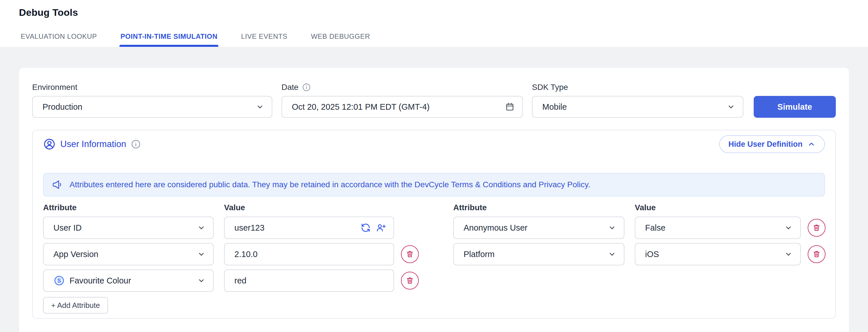 The image size is (868, 332). I want to click on date-value: Oct 20, 2025 12:01 PM EDT (GMT-4), so click(361, 107).